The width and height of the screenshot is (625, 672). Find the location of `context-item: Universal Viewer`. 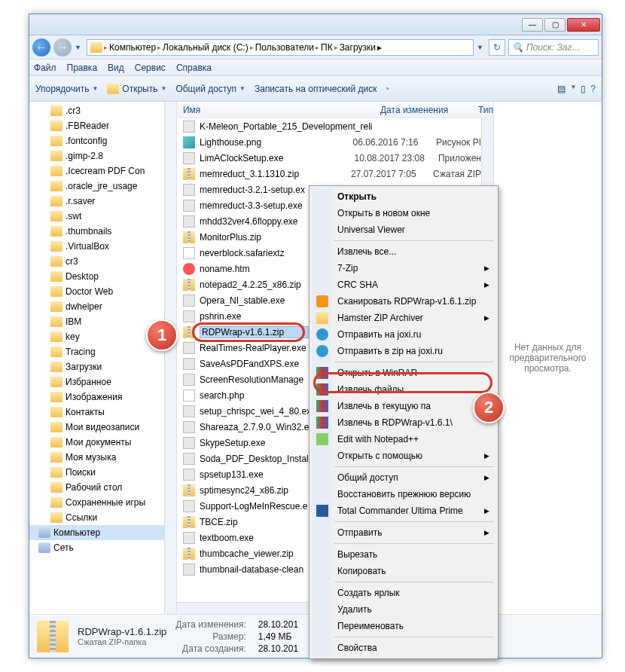

context-item: Universal Viewer is located at coordinates (404, 230).